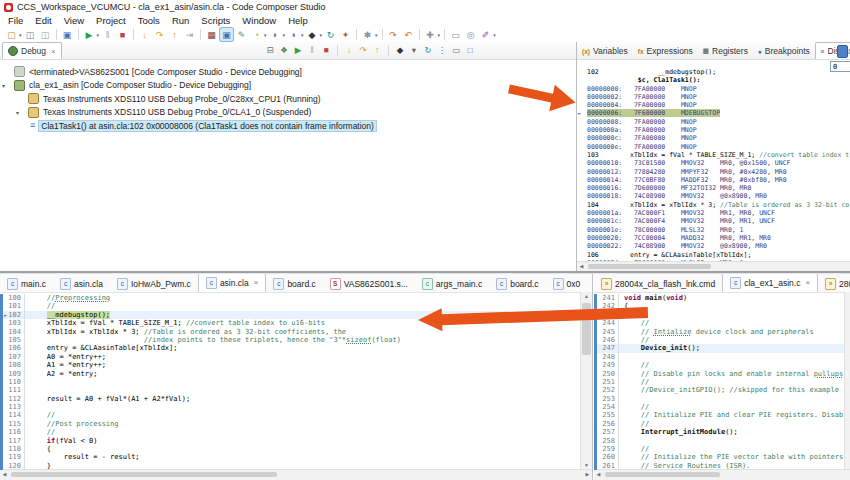 The image size is (850, 480). Describe the element at coordinates (242, 34) in the screenshot. I see `pin-icon: ✎` at that location.